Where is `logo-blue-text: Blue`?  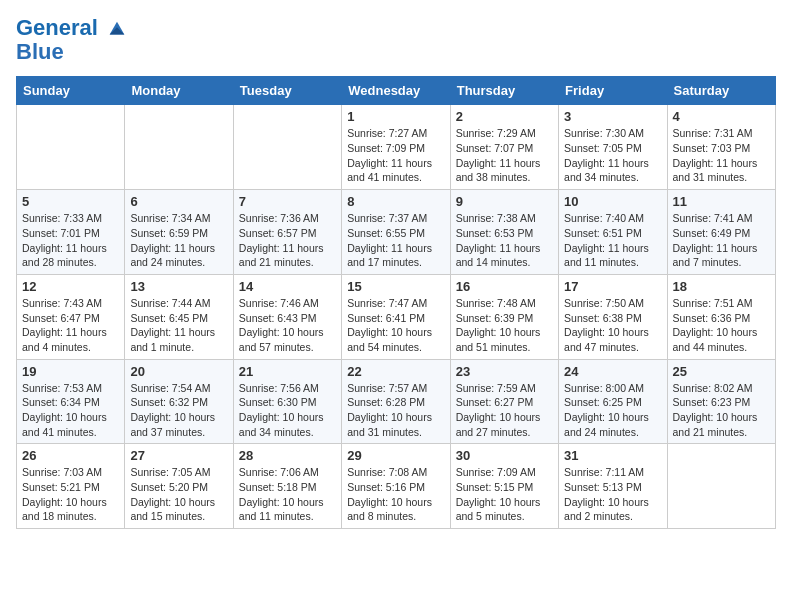 logo-blue-text: Blue is located at coordinates (72, 52).